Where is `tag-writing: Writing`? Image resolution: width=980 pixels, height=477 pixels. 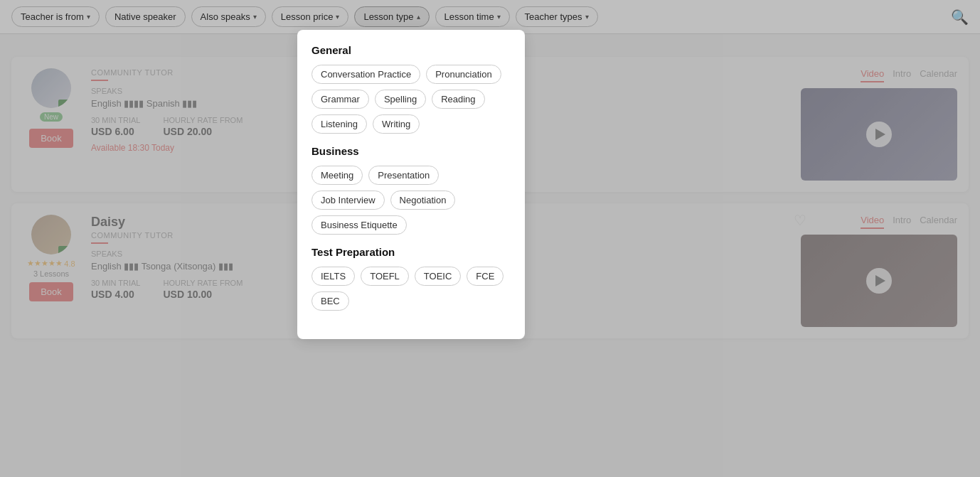 tag-writing: Writing is located at coordinates (396, 124).